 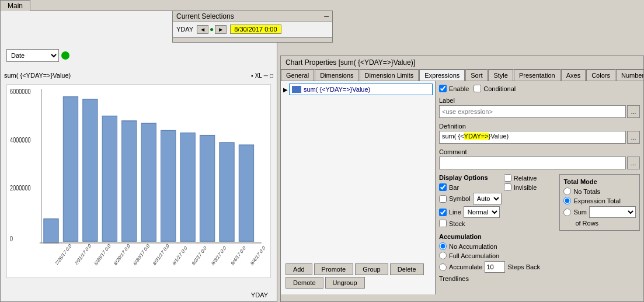 I want to click on chart-minimize-btn: ─, so click(x=266, y=76).